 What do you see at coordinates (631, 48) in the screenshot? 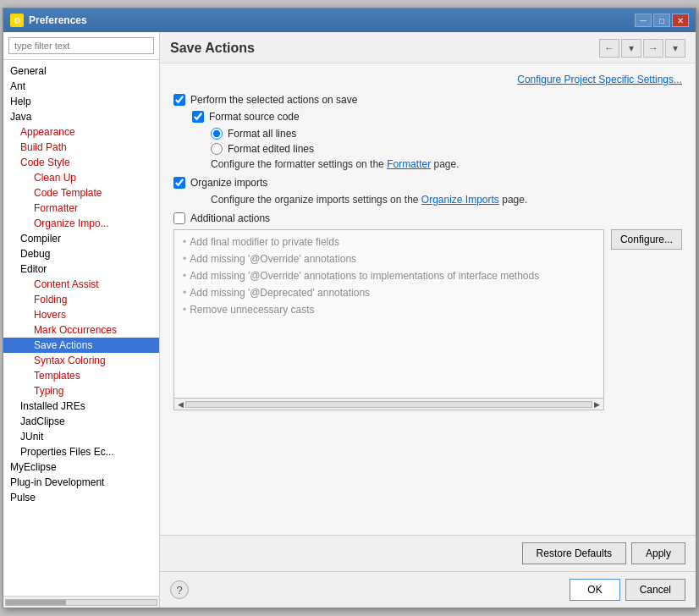
I see `back-dropdown-button: ▾` at bounding box center [631, 48].